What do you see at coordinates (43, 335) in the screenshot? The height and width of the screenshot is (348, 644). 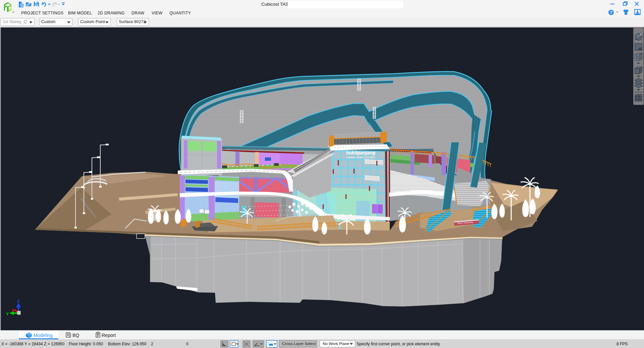 I see `svg-text: Modeling` at bounding box center [43, 335].